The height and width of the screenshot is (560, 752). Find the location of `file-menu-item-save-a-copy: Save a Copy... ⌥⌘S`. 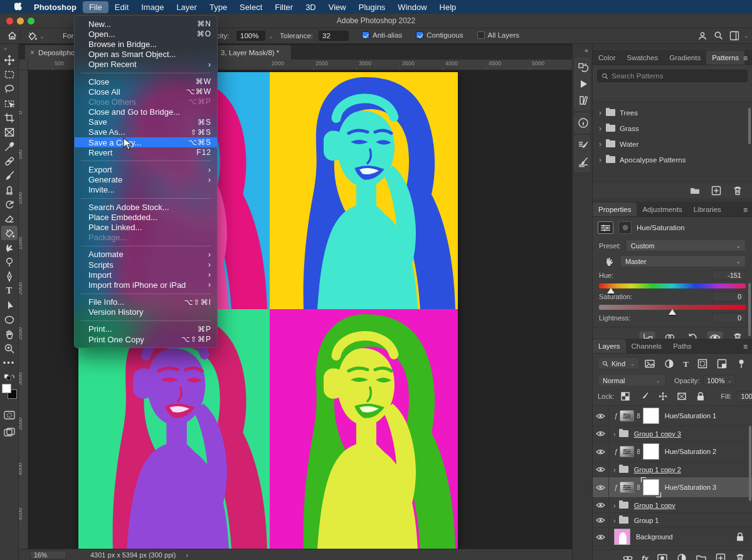

file-menu-item-save-a-copy: Save a Copy... ⌥⌘S is located at coordinates (146, 142).